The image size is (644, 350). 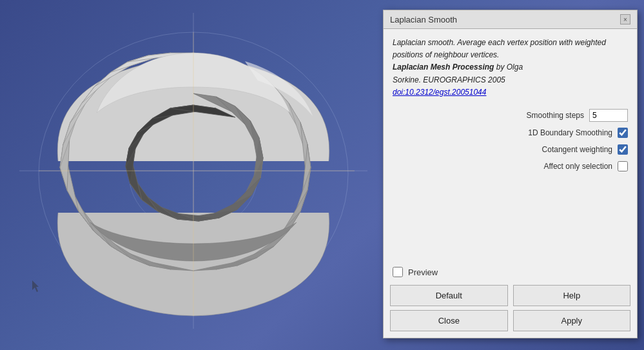 I want to click on button-row-1: Default Help, so click(x=511, y=295).